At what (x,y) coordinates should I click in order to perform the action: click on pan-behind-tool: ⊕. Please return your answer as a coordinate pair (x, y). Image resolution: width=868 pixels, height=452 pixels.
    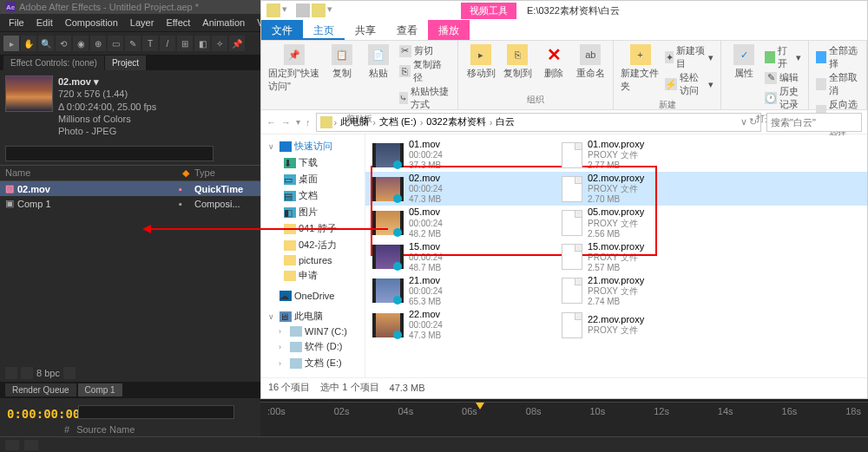
    Looking at the image, I should click on (98, 43).